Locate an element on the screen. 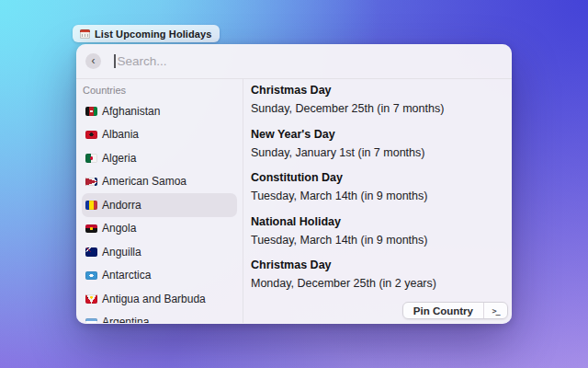  list-item-anguilla: Anguilla is located at coordinates (160, 252).